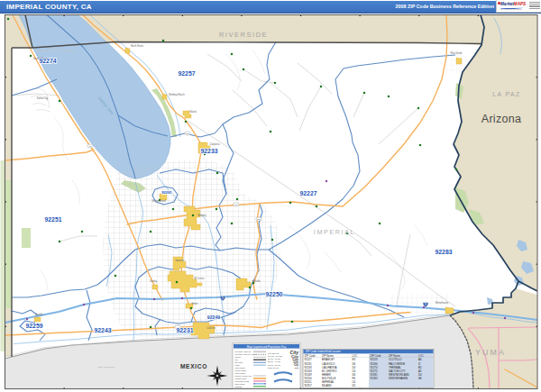  I want to click on city-winterhaven, so click(449, 310).